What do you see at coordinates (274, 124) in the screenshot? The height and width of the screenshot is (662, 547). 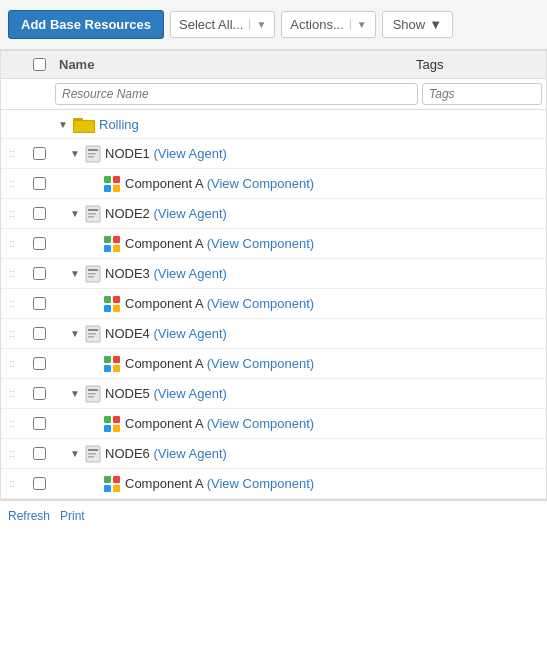 I see `group-rolling: ▼ Rolling` at bounding box center [274, 124].